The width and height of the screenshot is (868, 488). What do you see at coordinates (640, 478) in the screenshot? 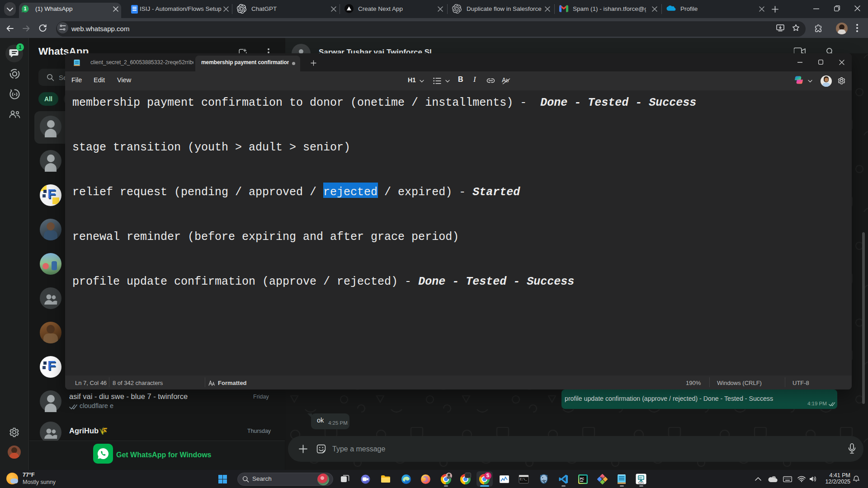
I see `svg-text: GO!` at bounding box center [640, 478].